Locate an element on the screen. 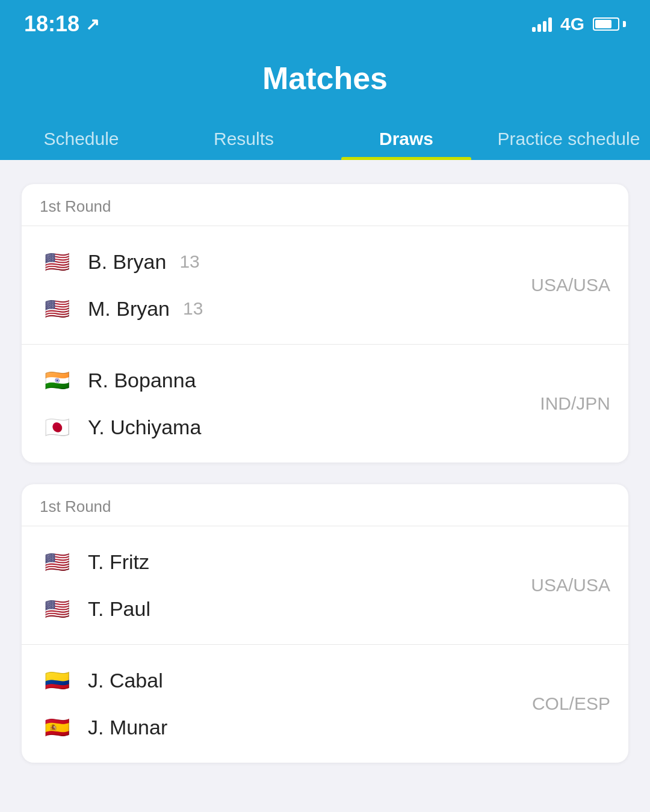 The height and width of the screenshot is (812, 650). team-info-3: 🇺🇸 T. Fritz 🇺🇸 T. Paul is located at coordinates (102, 585).